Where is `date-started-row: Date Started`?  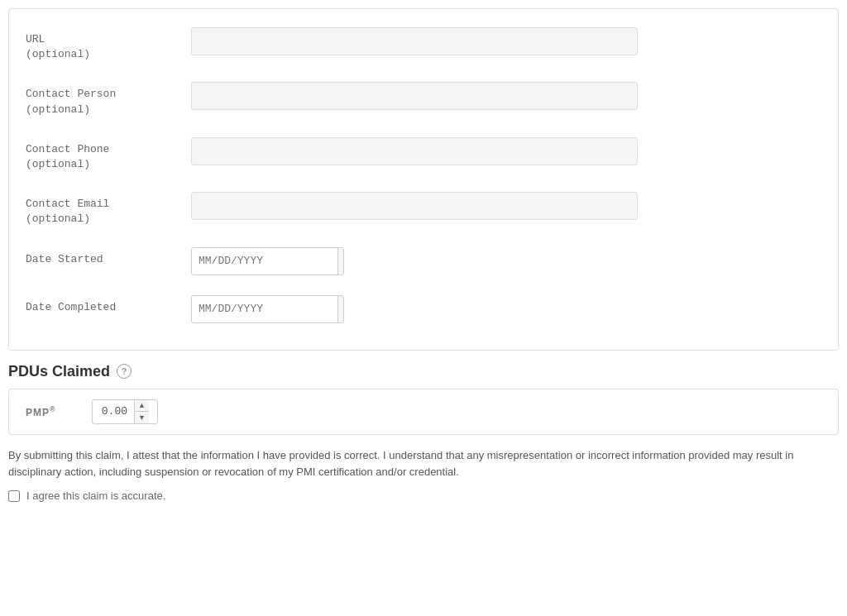
date-started-row: Date Started is located at coordinates (424, 261).